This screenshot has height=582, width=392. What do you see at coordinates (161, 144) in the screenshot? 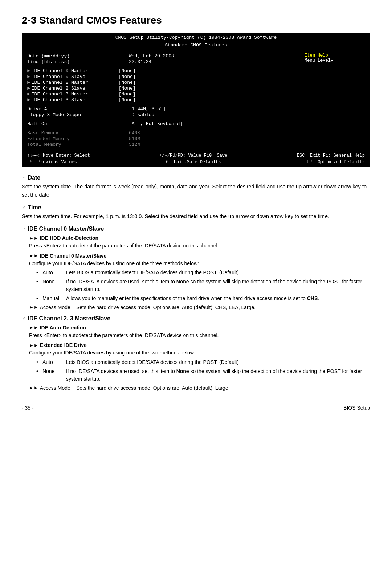
I see `table-row: Total Memory 512M` at bounding box center [161, 144].